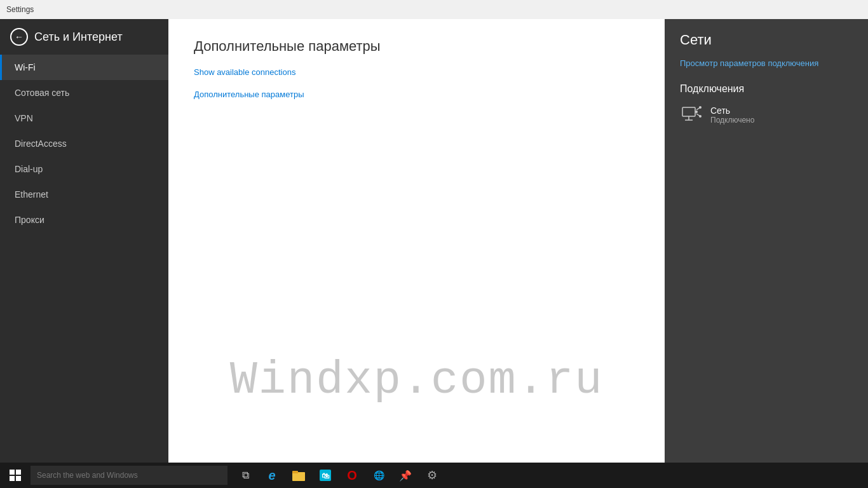  Describe the element at coordinates (299, 475) in the screenshot. I see `file-explorer-icon` at that location.